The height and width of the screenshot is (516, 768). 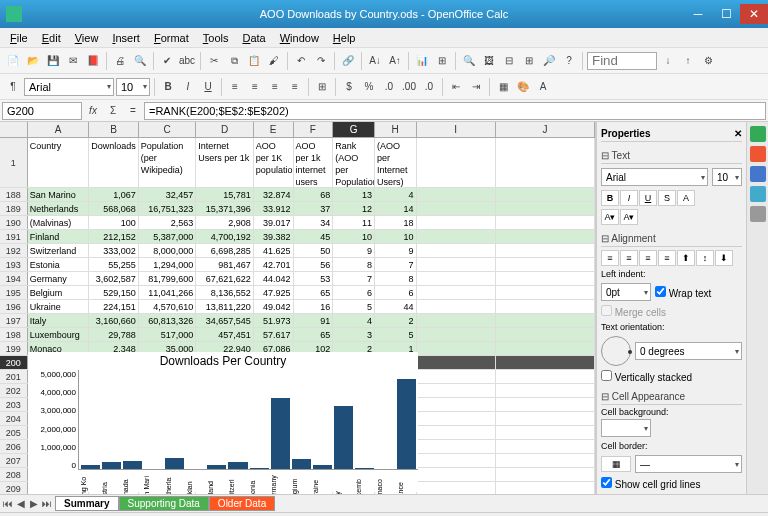 I want to click on spell-icon: ✔, so click(x=167, y=61).